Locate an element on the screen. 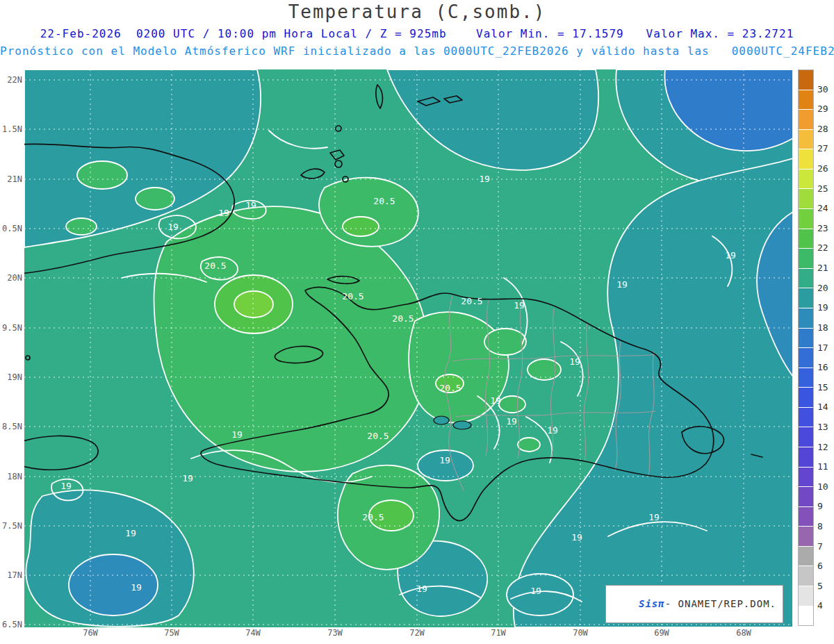 This screenshot has height=644, width=834. branding-box: Sisπ- ONAMET/REP.DOM. is located at coordinates (694, 604).